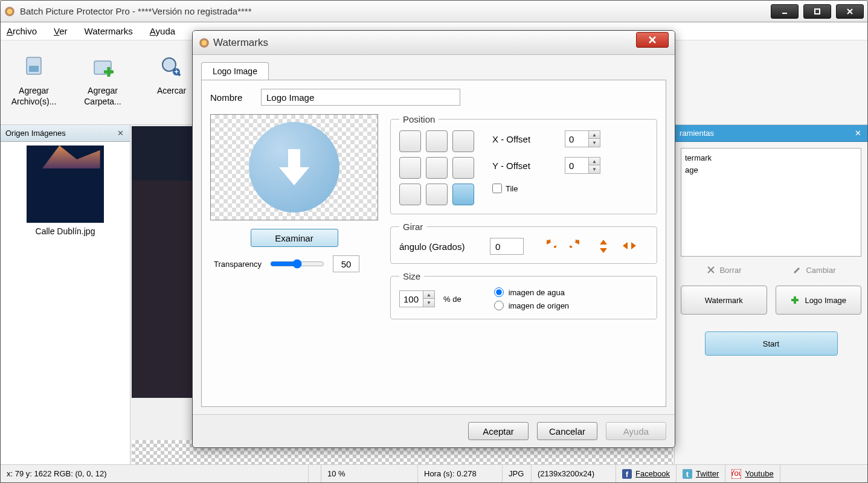  Describe the element at coordinates (417, 299) in the screenshot. I see `size-spinner: ▲▼` at that location.